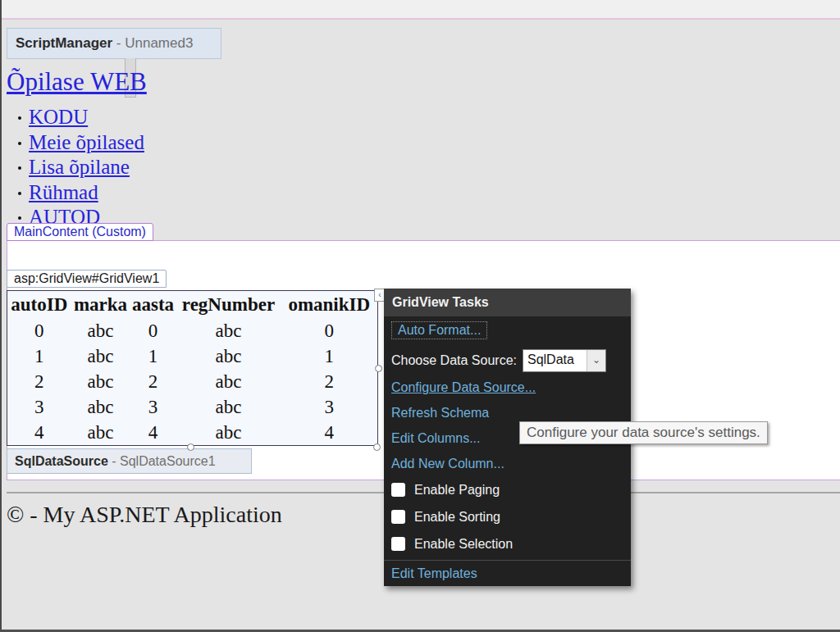 The width and height of the screenshot is (840, 632). Describe the element at coordinates (81, 143) in the screenshot. I see `nav-item-meie-opilased: Meie õpilased` at that location.